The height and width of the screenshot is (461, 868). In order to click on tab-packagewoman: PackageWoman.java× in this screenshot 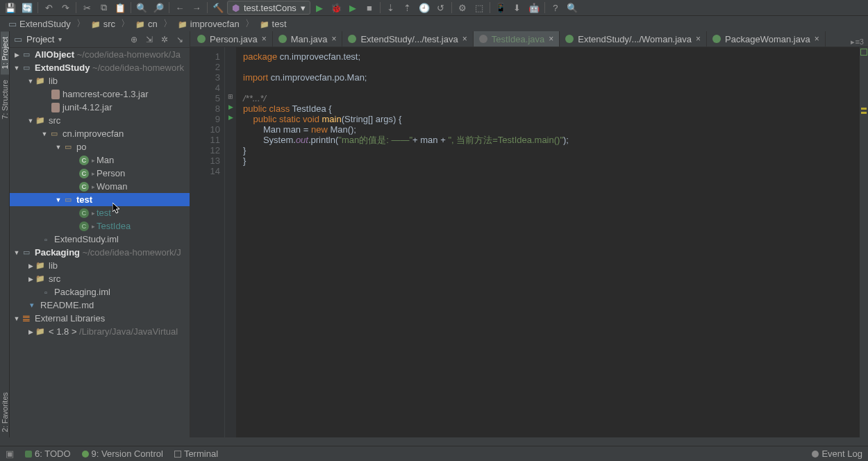, I will do `click(767, 39)`.